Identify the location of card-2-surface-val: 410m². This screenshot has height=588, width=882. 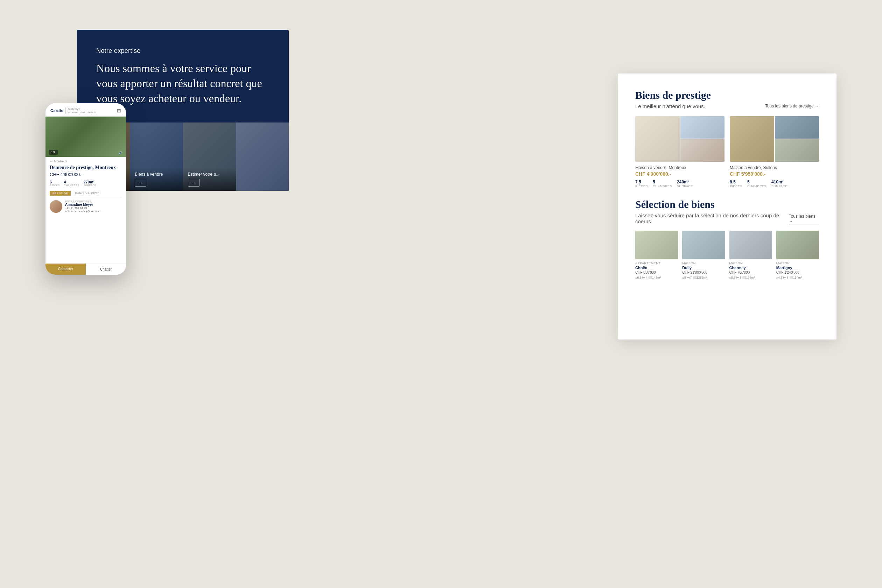
(779, 182).